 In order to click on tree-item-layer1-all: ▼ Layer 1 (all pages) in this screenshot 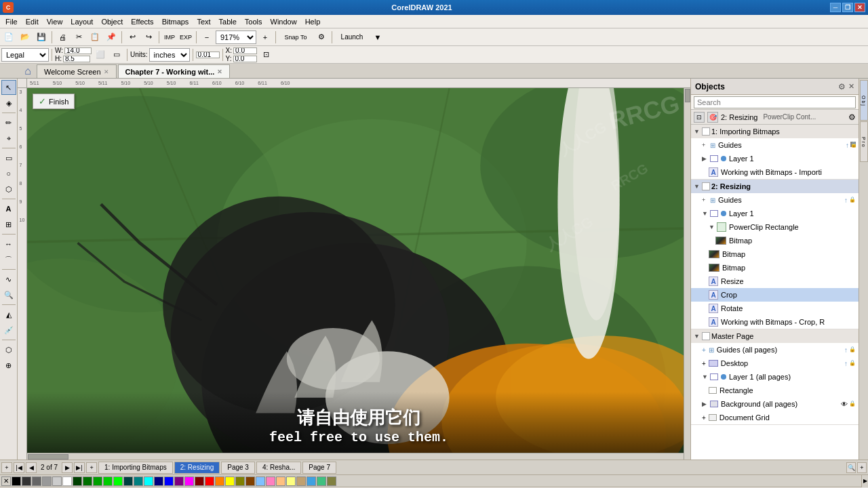, I will do `click(774, 377)`.